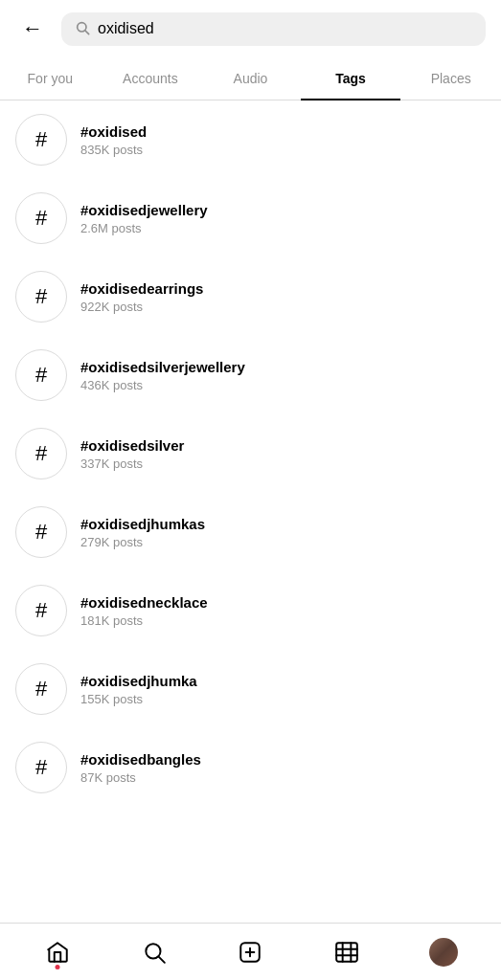 The image size is (501, 980). What do you see at coordinates (163, 368) in the screenshot?
I see `tag-name: #oxidisedsilverjewellery` at bounding box center [163, 368].